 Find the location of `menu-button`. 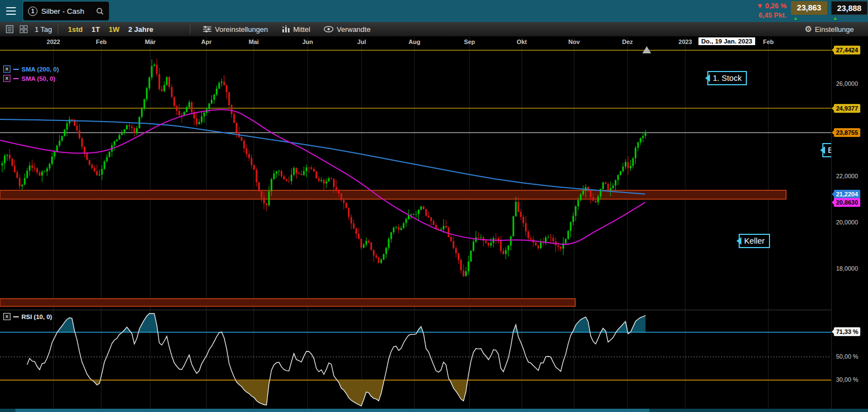

menu-button is located at coordinates (11, 11).